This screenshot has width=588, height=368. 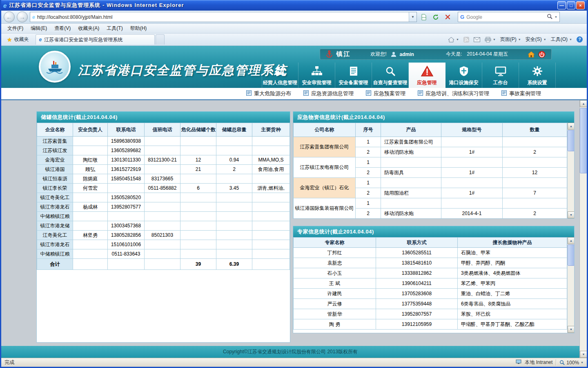 I want to click on subnav-item-1: 应急资源信息管理, so click(x=328, y=94).